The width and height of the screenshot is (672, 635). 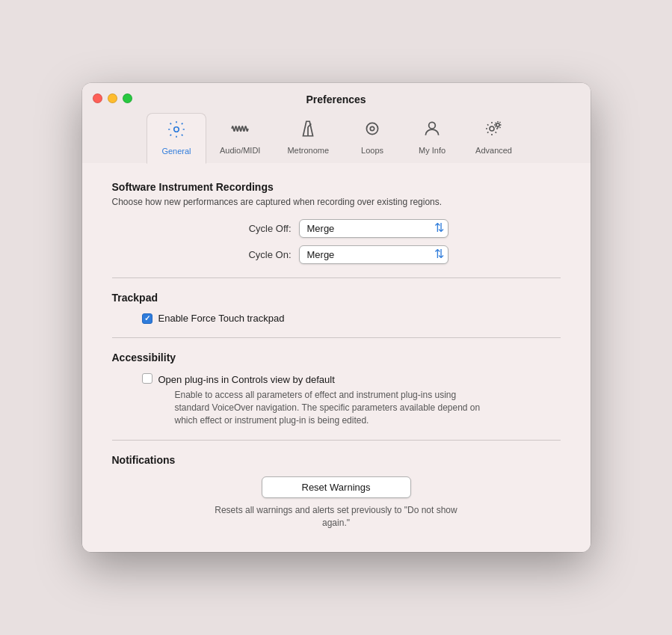 I want to click on tab-metronome: Metronome, so click(x=308, y=138).